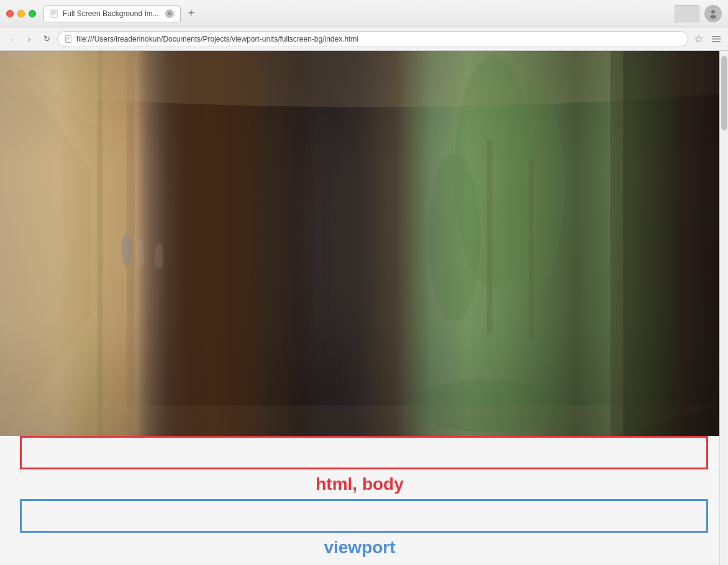  I want to click on viewport-indicator-box, so click(364, 516).